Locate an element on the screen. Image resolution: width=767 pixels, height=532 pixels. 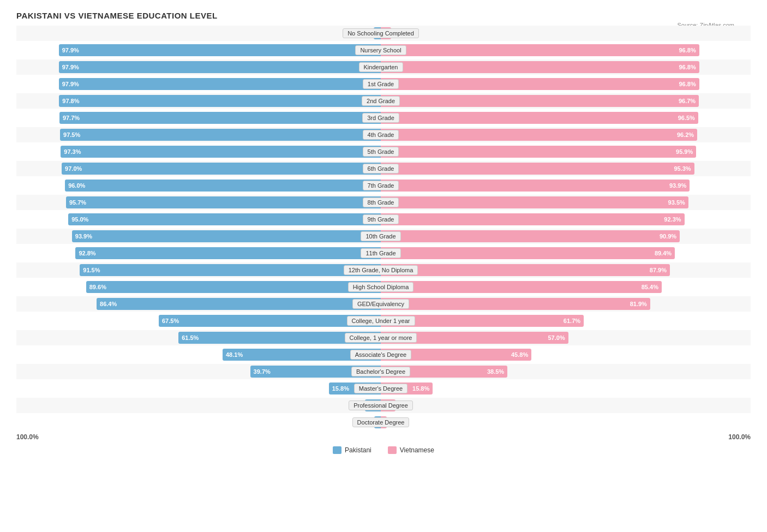
bar-label-left-val: 95.0% is located at coordinates (80, 219).